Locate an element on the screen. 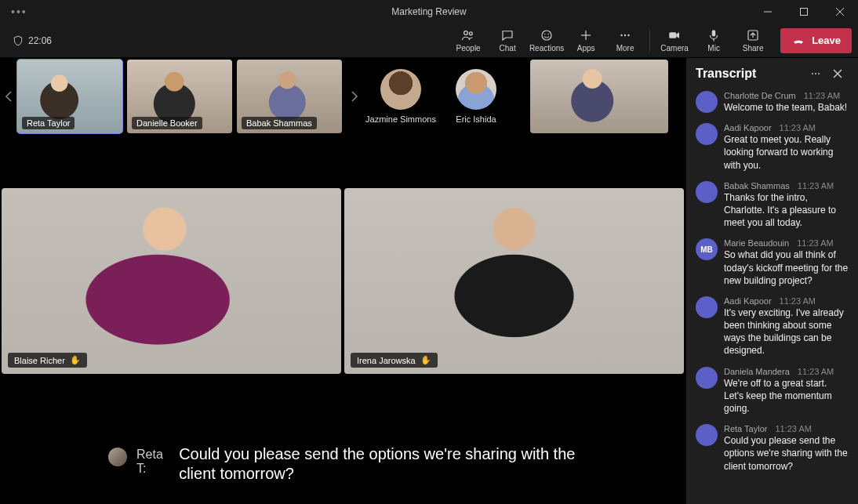 The height and width of the screenshot is (504, 858). roster-scroll-left is located at coordinates (9, 96).